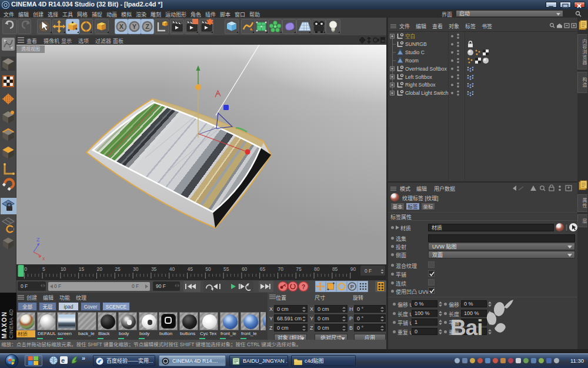  I want to click on svg-text: 80, so click(317, 269).